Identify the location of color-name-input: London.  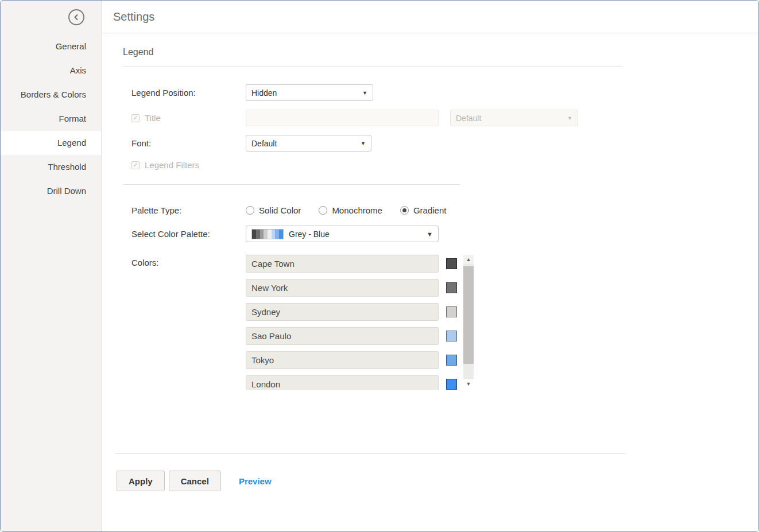
(342, 383).